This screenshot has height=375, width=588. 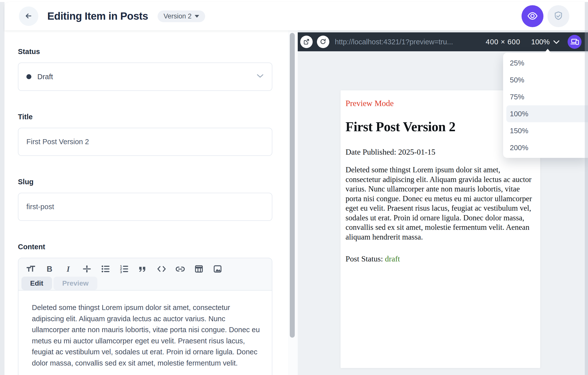 What do you see at coordinates (145, 77) in the screenshot?
I see `status-select: Draft` at bounding box center [145, 77].